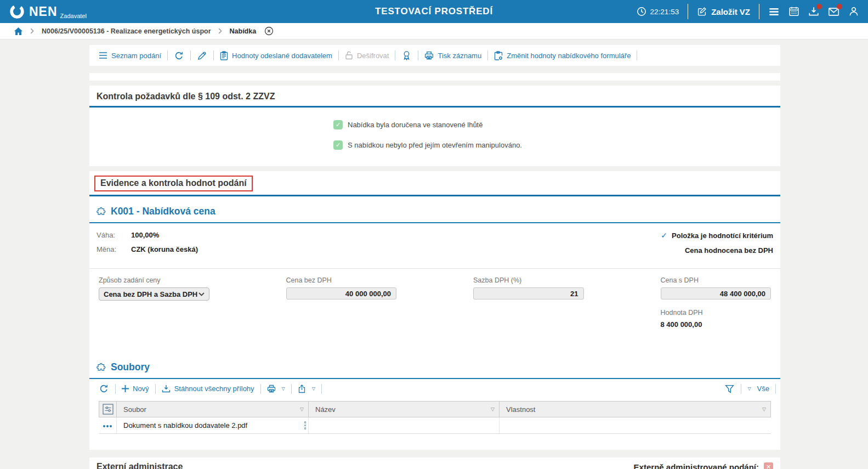  I want to click on messages-button, so click(833, 12).